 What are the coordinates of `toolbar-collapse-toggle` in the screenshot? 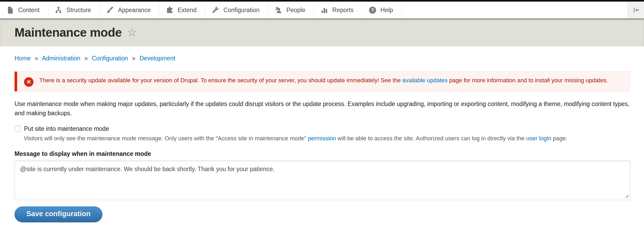 It's located at (636, 10).